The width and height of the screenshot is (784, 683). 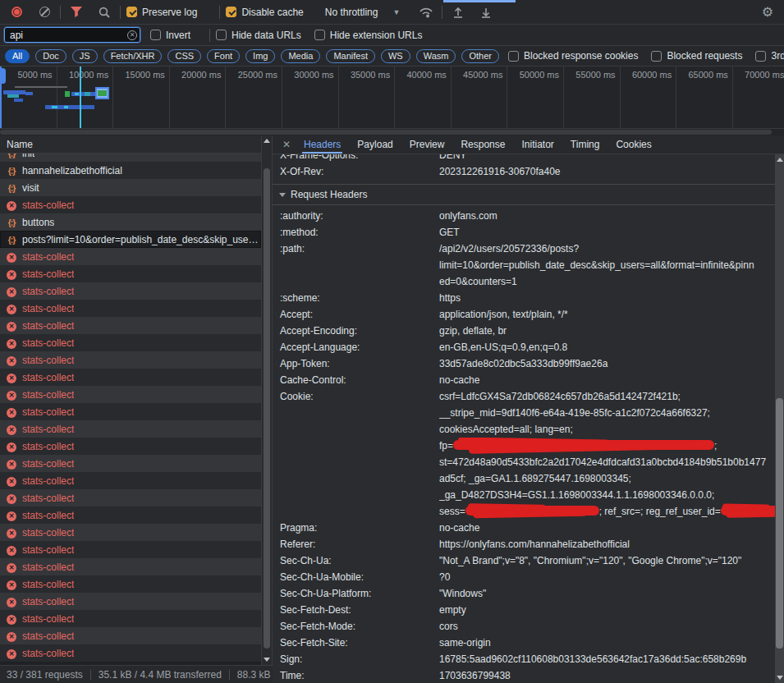 What do you see at coordinates (573, 56) in the screenshot?
I see `filter-checkbox-blocked-response-cookies: Blocked response cookies` at bounding box center [573, 56].